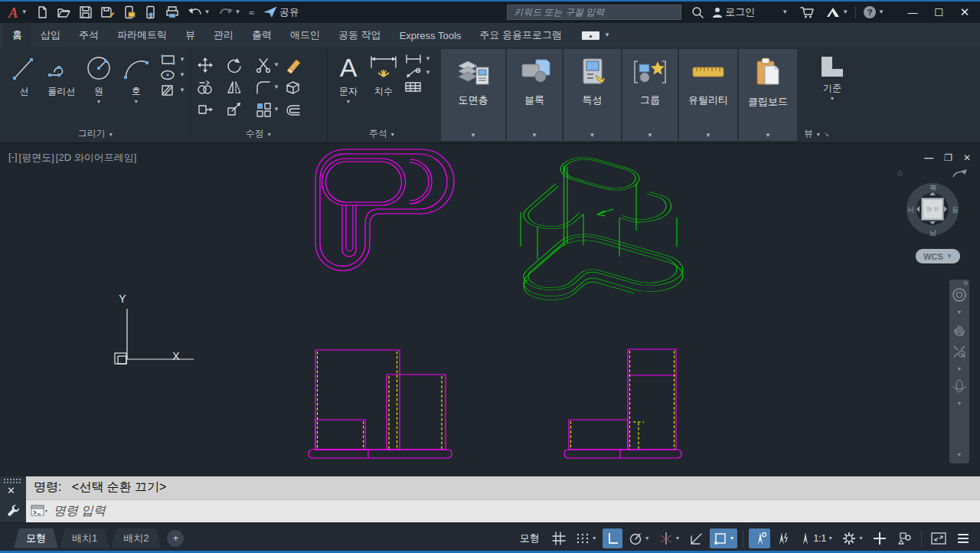  I want to click on rotate-tool, so click(234, 65).